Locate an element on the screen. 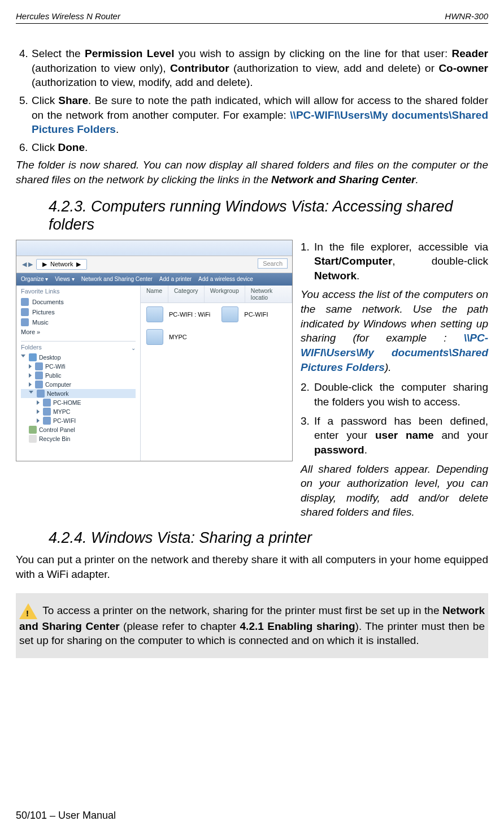 The width and height of the screenshot is (504, 834). header-divider is located at coordinates (252, 24).